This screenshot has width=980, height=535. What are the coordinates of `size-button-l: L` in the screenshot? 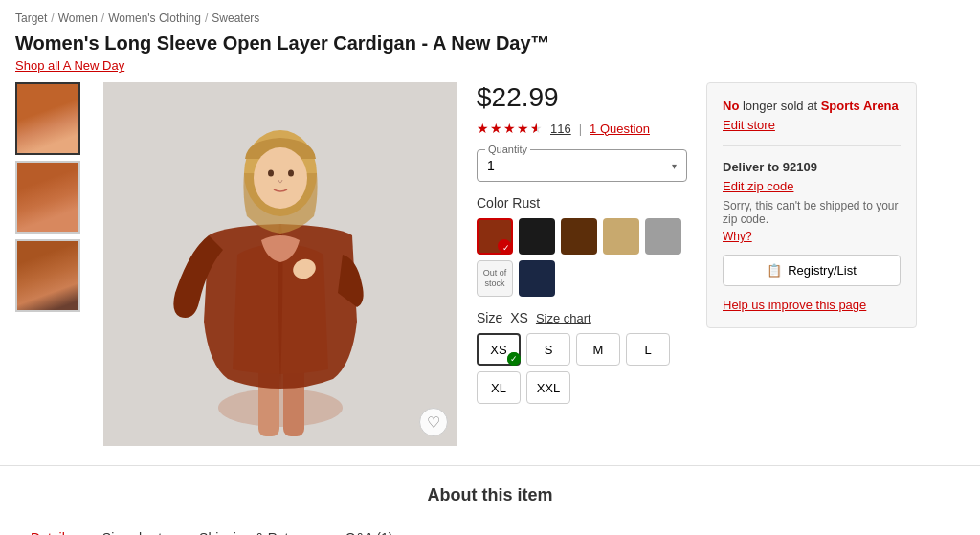 It's located at (648, 349).